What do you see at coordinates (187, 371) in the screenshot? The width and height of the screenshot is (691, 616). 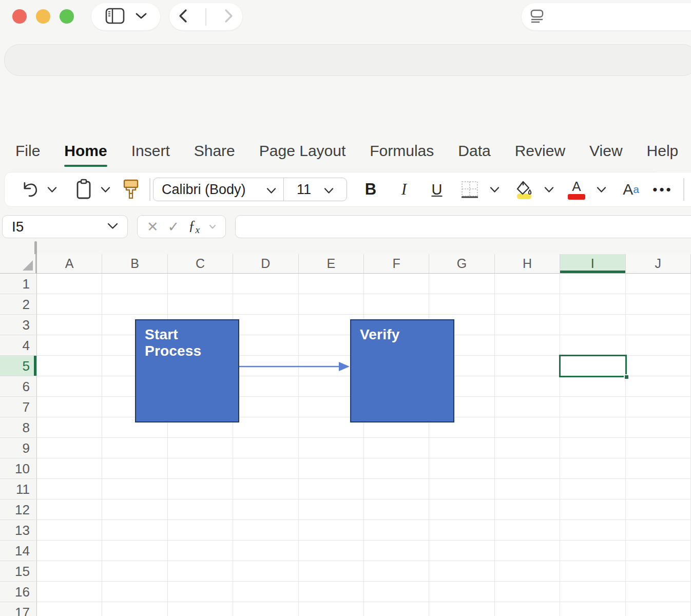 I see `flowchart-shape-start-process: Start Process` at bounding box center [187, 371].